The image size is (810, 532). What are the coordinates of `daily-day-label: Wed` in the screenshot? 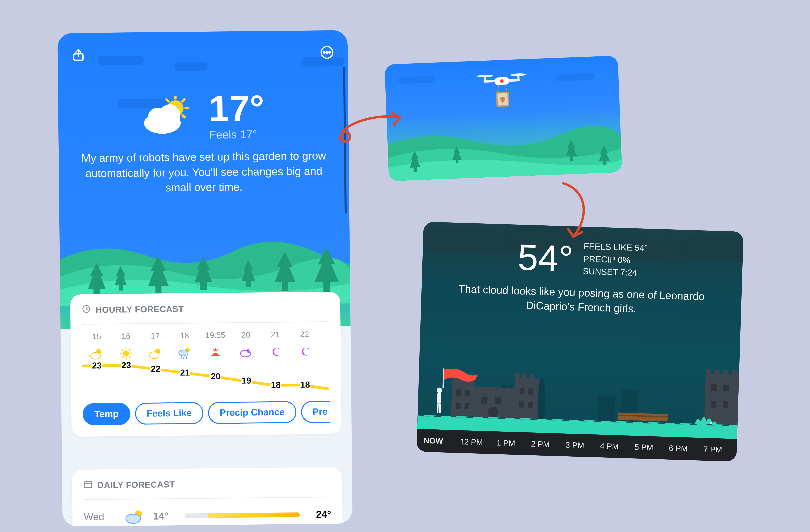 It's located at (100, 517).